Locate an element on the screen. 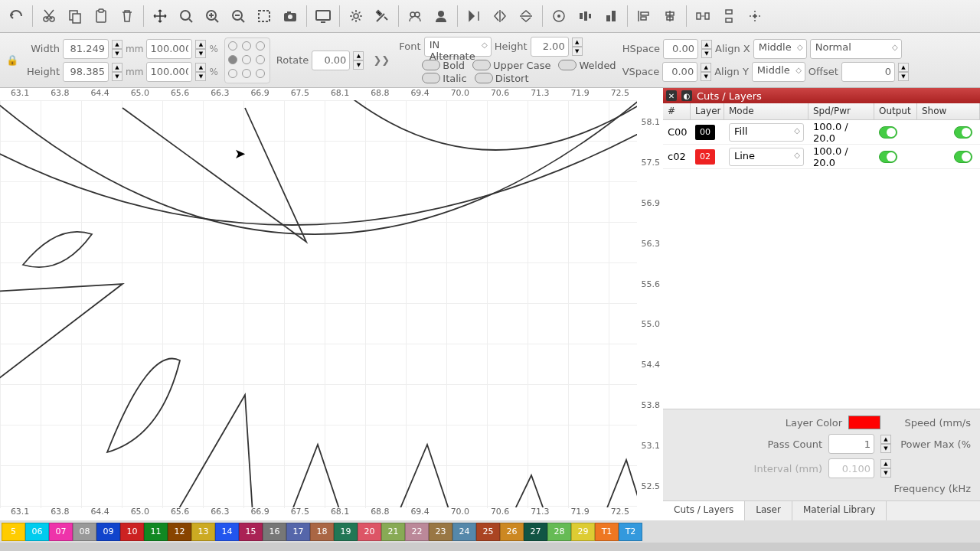 The width and height of the screenshot is (980, 551). frame-icon is located at coordinates (264, 16).